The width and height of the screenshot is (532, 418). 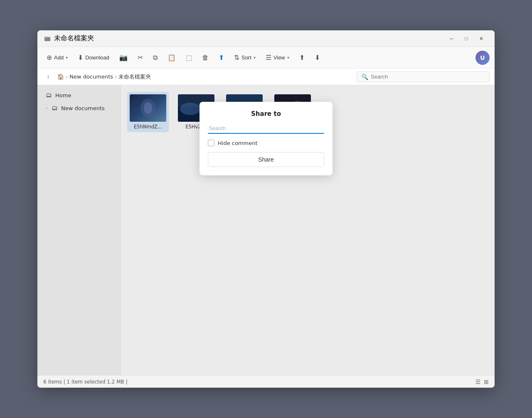 I want to click on download2-button: ⬇, so click(x=318, y=57).